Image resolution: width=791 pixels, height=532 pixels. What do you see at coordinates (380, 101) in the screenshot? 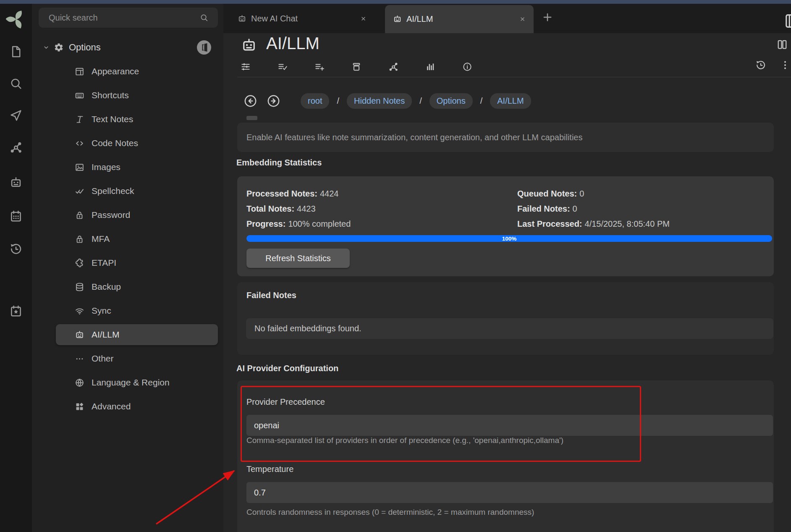
I see `breadcrumb-item-hidden-notes: Hidden Notes` at bounding box center [380, 101].